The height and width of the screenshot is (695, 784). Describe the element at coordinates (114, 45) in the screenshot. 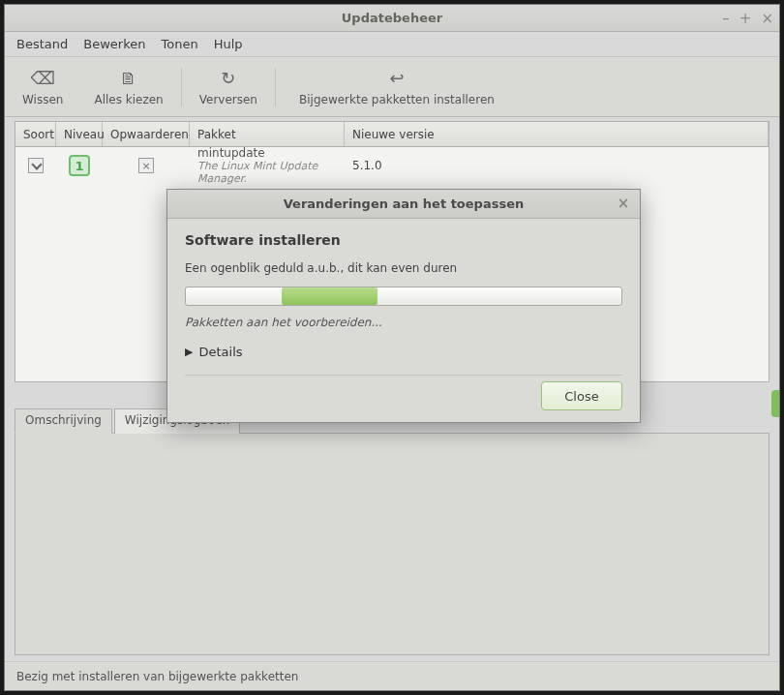

I see `menu-edit: Bewerken` at that location.